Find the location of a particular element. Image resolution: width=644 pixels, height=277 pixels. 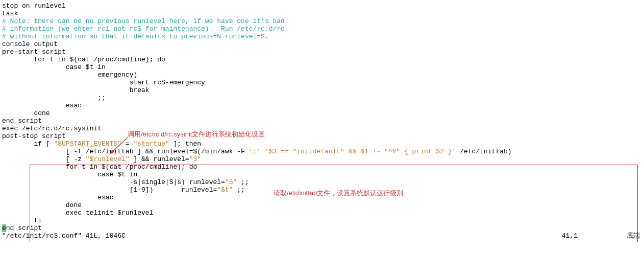

code-line: esac is located at coordinates (322, 105).